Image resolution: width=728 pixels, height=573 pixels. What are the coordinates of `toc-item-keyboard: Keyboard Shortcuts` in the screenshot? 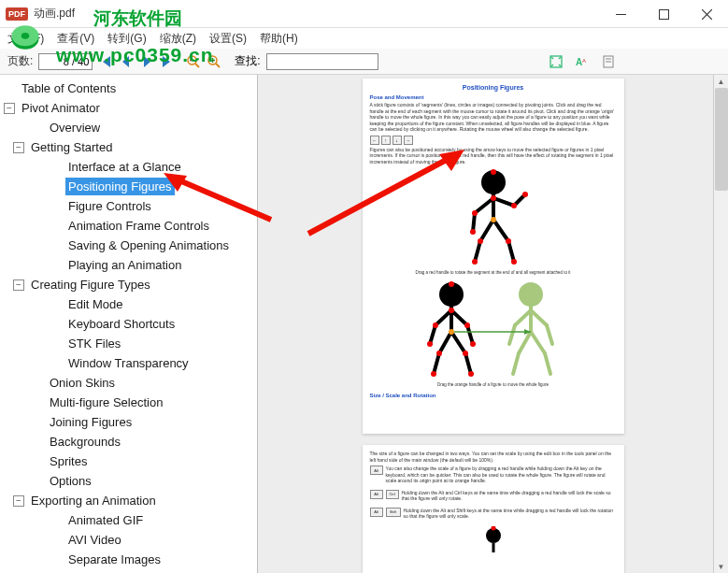 It's located at (129, 323).